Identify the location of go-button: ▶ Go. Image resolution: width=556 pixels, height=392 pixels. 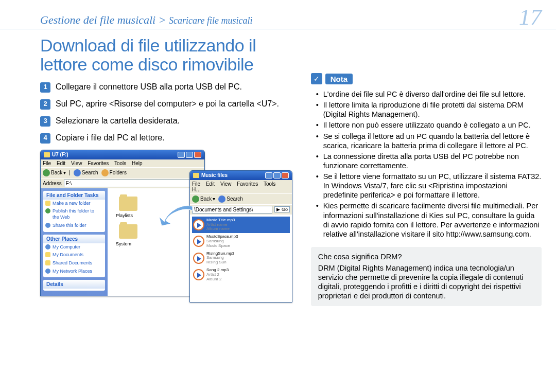
(282, 209).